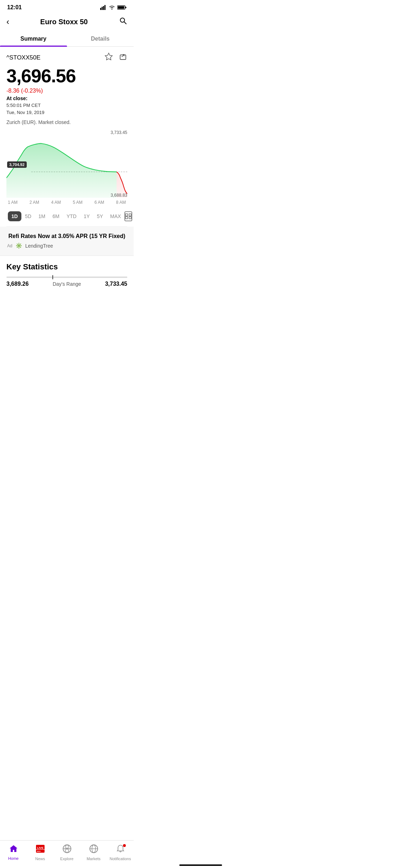 Image resolution: width=401 pixels, height=868 pixels. Describe the element at coordinates (24, 105) in the screenshot. I see `close-time-text: 5:50:01 PM CET` at that location.